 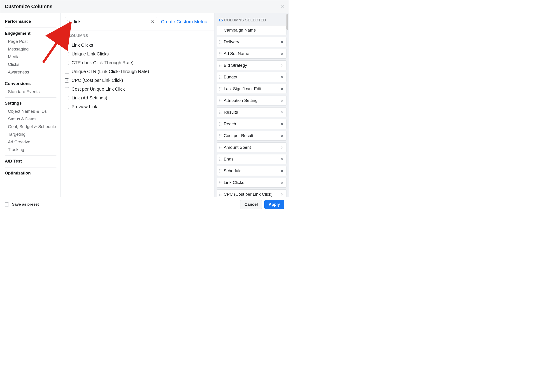 I want to click on close-button, so click(x=282, y=7).